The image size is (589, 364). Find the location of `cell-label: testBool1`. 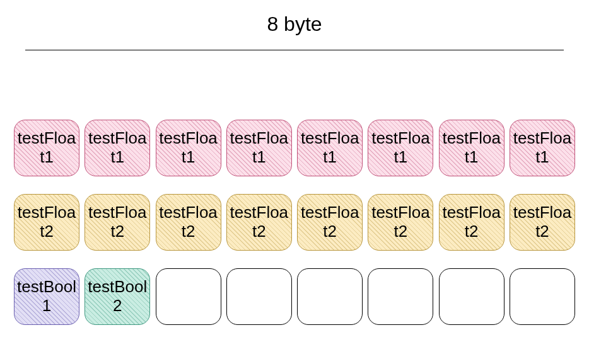

cell-label: testBool1 is located at coordinates (47, 297).